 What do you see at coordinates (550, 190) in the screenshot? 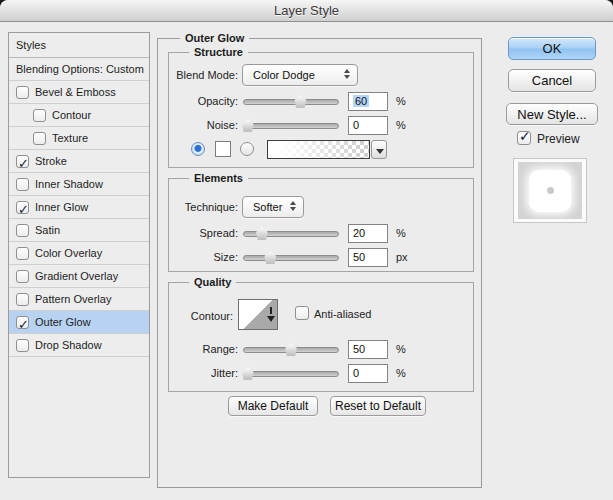
I see `preview-background` at bounding box center [550, 190].